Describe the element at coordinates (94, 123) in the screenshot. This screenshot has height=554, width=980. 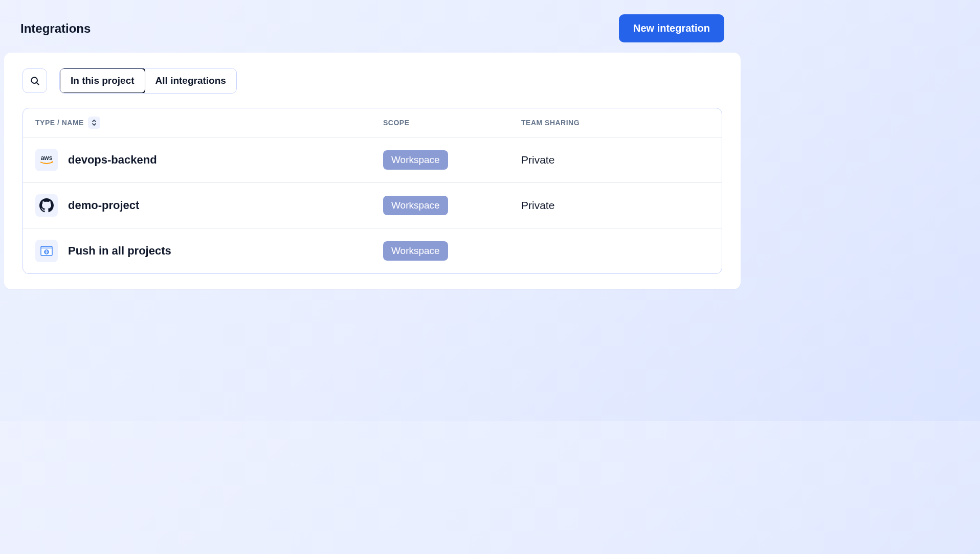
I see `sort-button` at that location.